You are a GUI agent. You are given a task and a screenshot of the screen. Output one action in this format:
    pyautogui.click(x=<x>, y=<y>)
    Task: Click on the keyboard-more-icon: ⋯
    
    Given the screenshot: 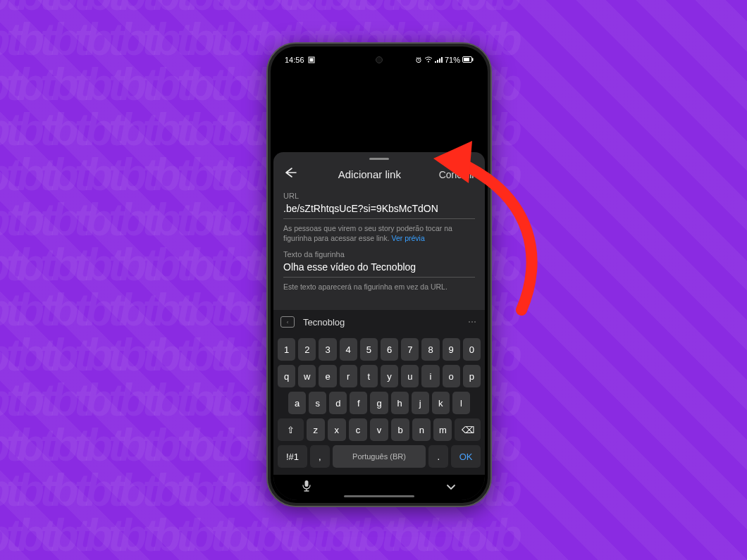 What is the action you would take?
    pyautogui.click(x=473, y=322)
    